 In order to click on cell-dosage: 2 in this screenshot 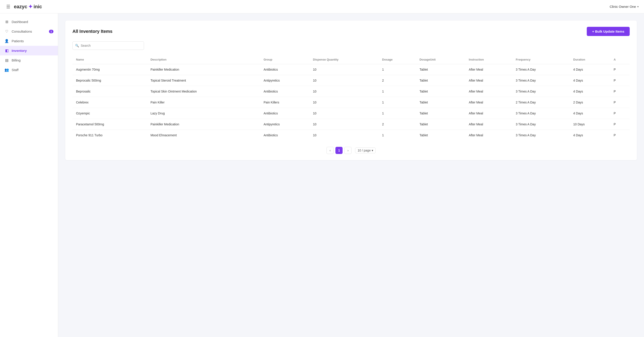, I will do `click(397, 124)`.